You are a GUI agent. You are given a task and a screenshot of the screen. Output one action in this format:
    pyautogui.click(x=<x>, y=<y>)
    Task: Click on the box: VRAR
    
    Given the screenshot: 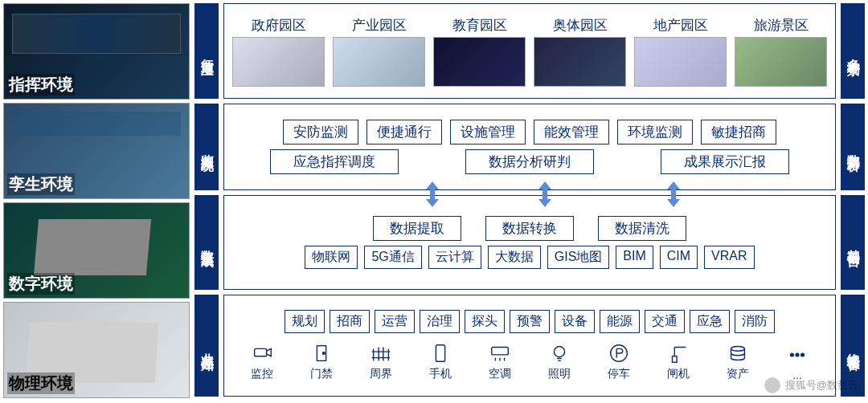 What is the action you would take?
    pyautogui.click(x=729, y=257)
    